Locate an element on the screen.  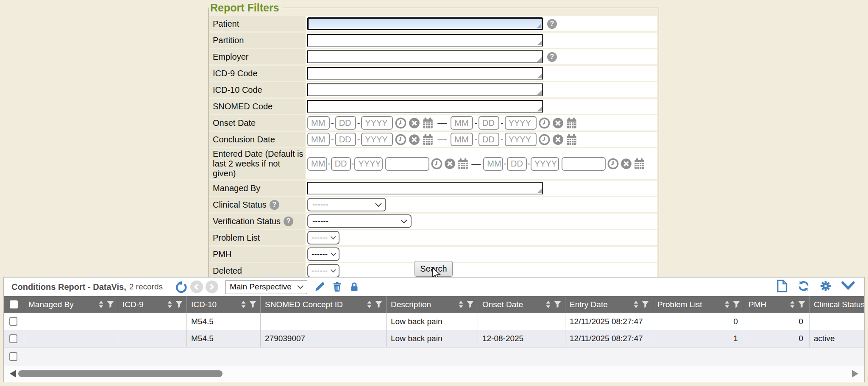
conclusion-end-year-input is located at coordinates (520, 139).